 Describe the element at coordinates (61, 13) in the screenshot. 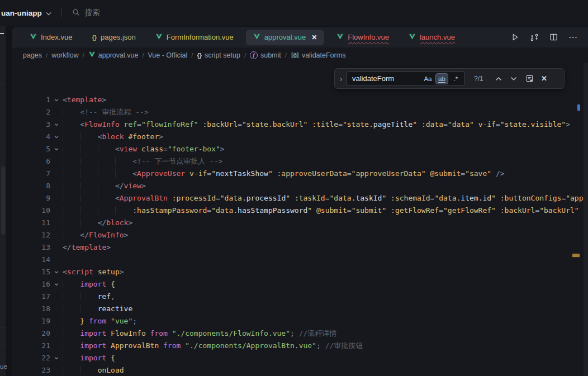

I see `titlebar-divider` at that location.